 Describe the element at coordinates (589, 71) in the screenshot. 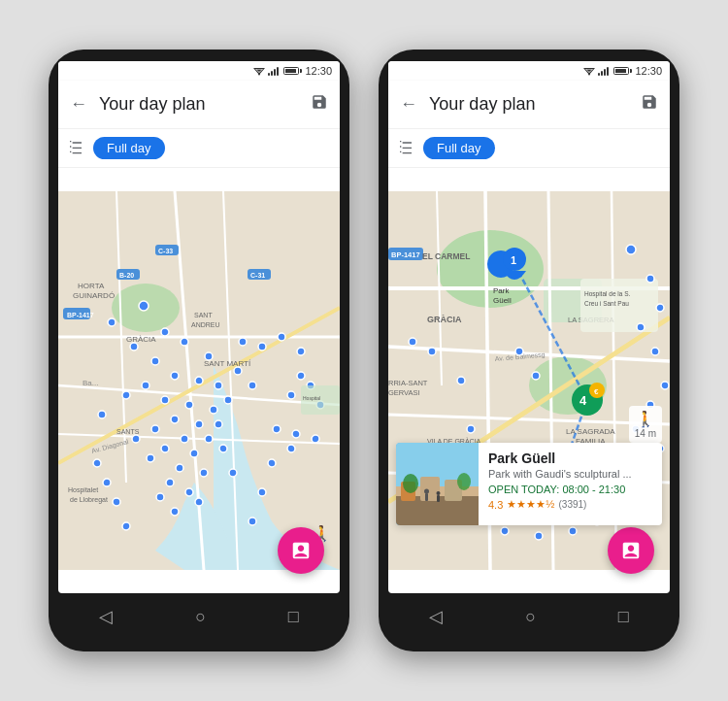

I see `wifi-icon-right` at that location.